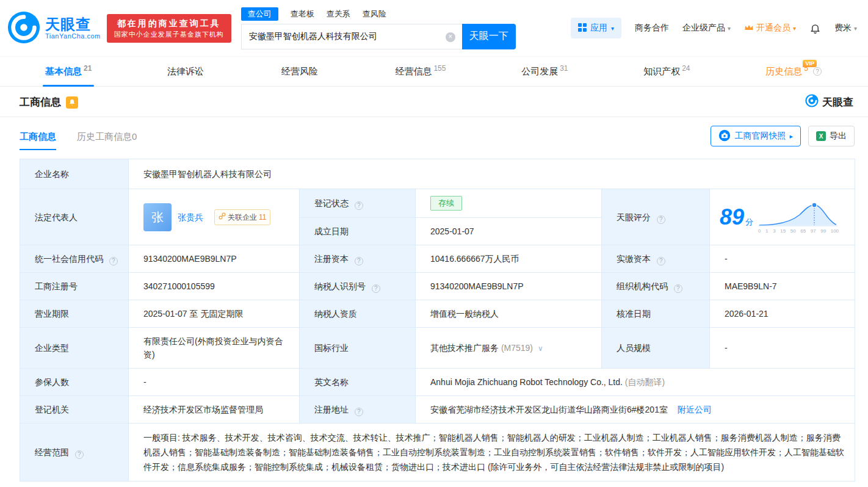 The height and width of the screenshot is (487, 868). I want to click on legal-rep-link: 张贵兵, so click(190, 217).